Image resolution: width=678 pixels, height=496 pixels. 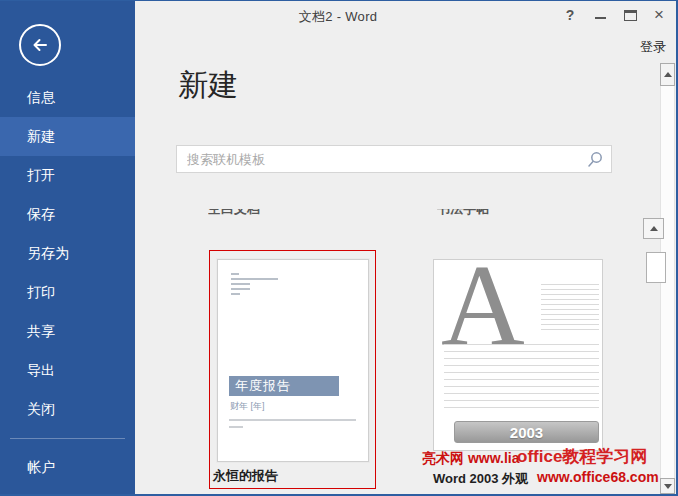 I want to click on scroll-up-button-secondary, so click(x=654, y=228).